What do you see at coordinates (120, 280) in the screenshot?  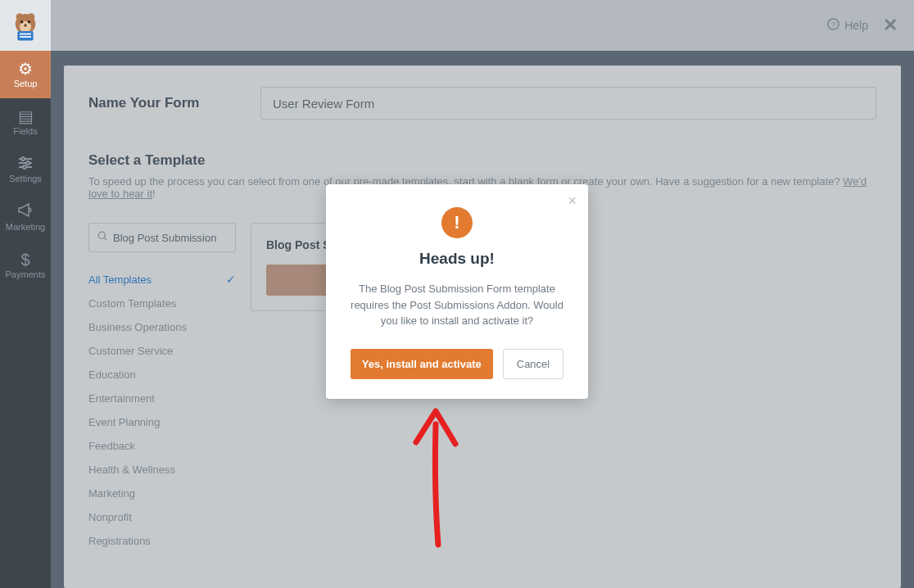 I see `category-label: All Templates` at bounding box center [120, 280].